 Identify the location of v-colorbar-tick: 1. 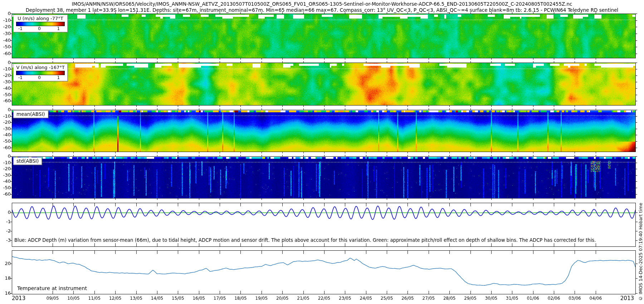
(59, 78).